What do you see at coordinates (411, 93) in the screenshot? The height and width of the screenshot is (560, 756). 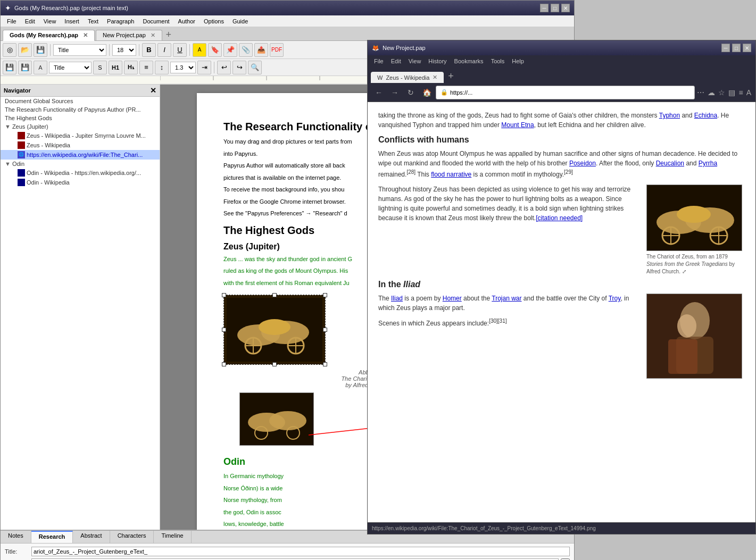 I see `ff-reload-btn: ↻` at bounding box center [411, 93].